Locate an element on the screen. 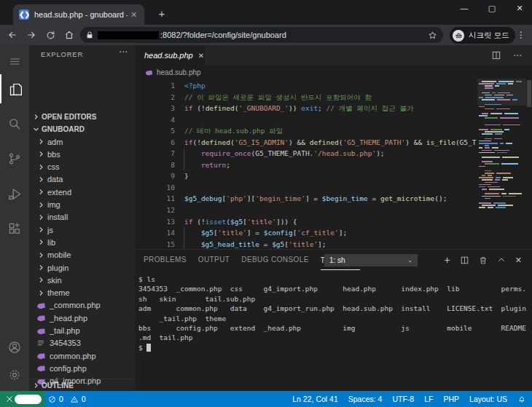 This screenshot has height=407, width=532. tree-item-lib: lib is located at coordinates (82, 242).